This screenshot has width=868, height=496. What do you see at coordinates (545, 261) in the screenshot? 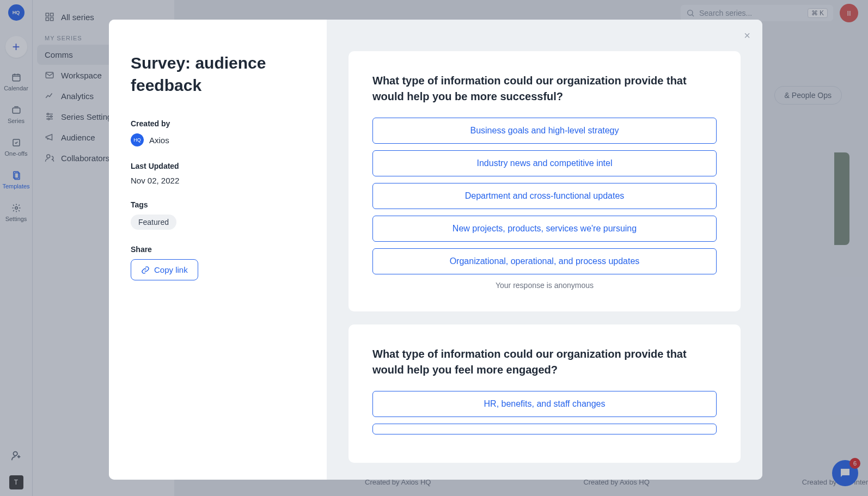
I see `survey-option: Organizational, operational, and process…` at bounding box center [545, 261].